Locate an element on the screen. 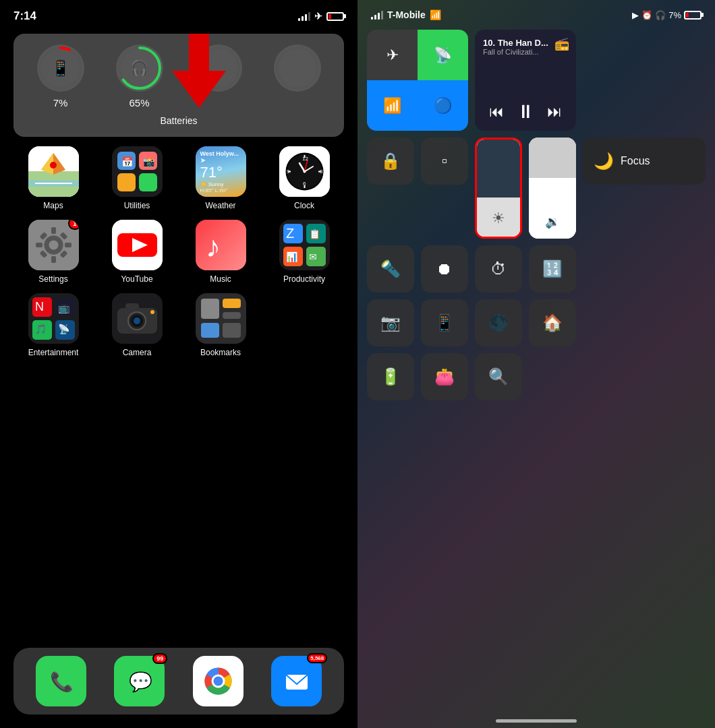 The height and width of the screenshot is (728, 715). home-indicator-right is located at coordinates (536, 721).